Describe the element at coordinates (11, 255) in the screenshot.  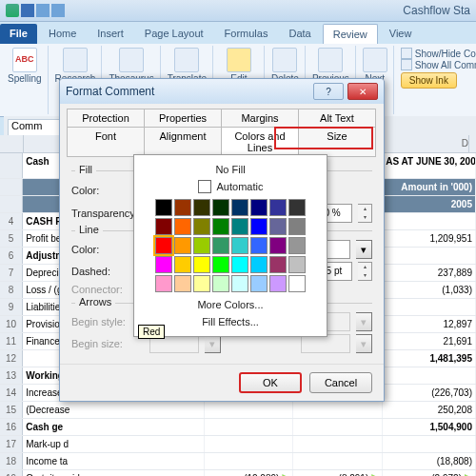
I see `row-header: 6` at that location.